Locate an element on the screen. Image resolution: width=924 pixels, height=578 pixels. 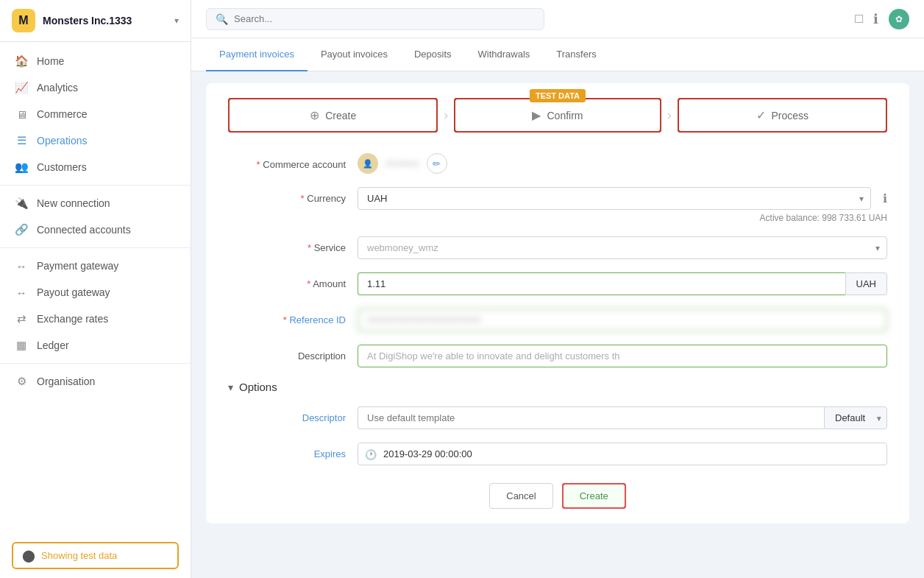
info-icon: ℹ is located at coordinates (875, 19).